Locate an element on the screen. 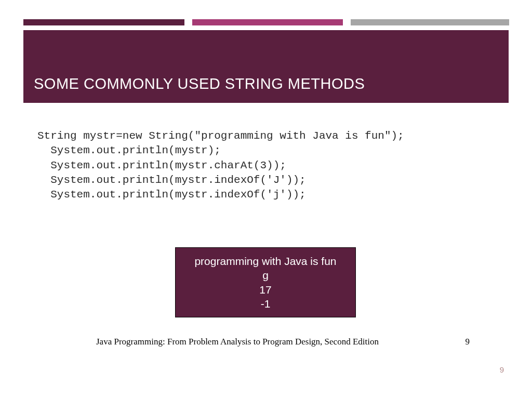 The height and width of the screenshot is (399, 532). slide-title: SOME COMMONLY USED STRING METHODS is located at coordinates (200, 84).